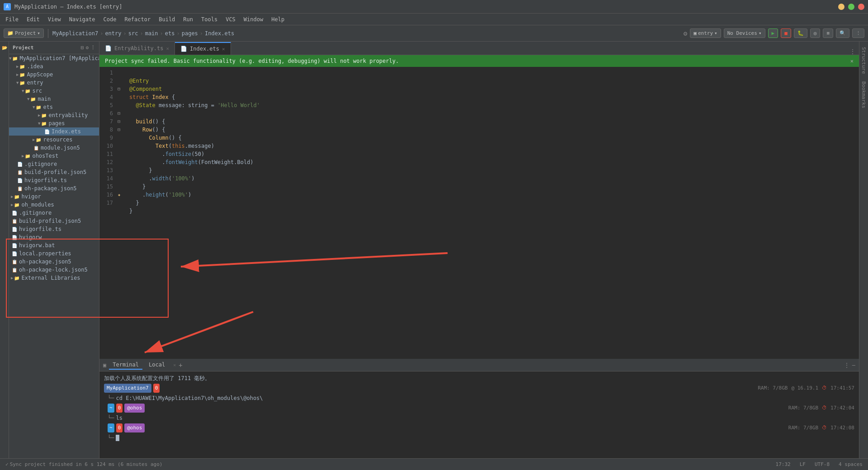 This screenshot has width=868, height=470. Describe the element at coordinates (773, 33) in the screenshot. I see `run-button: ▶` at that location.